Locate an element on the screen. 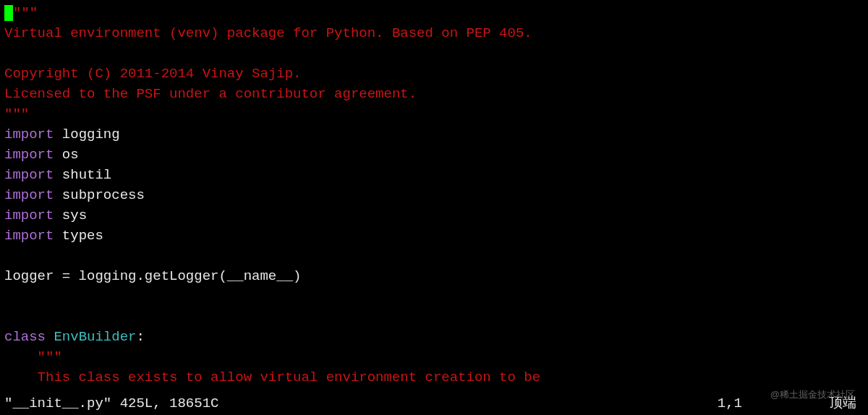 The width and height of the screenshot is (868, 415). docstring-line: Virtual environment (venv) package for P… is located at coordinates (268, 33).